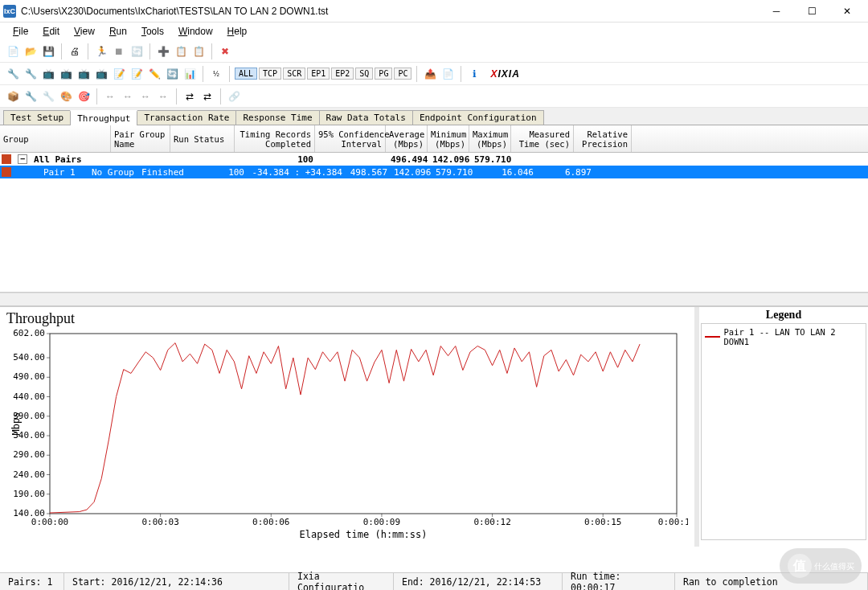 The width and height of the screenshot is (868, 590). Describe the element at coordinates (31, 74) in the screenshot. I see `v2-icon: 🔧` at that location.